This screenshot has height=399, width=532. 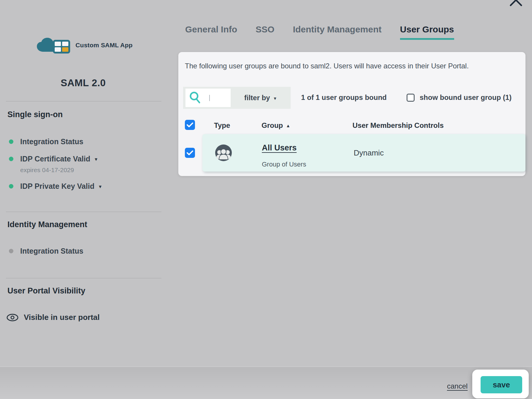 What do you see at coordinates (46, 251) in the screenshot?
I see `sidebar-item-idm-integration-status: Integration Status` at bounding box center [46, 251].